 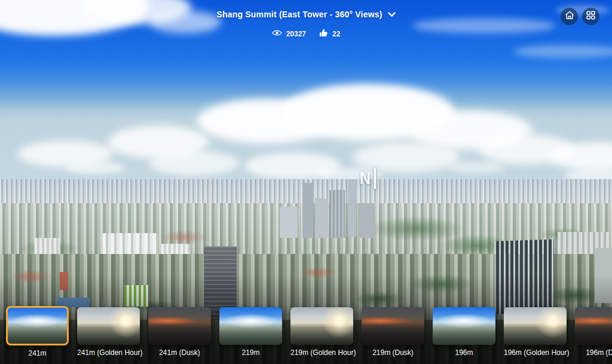 I want to click on likes-count: 22, so click(x=336, y=34).